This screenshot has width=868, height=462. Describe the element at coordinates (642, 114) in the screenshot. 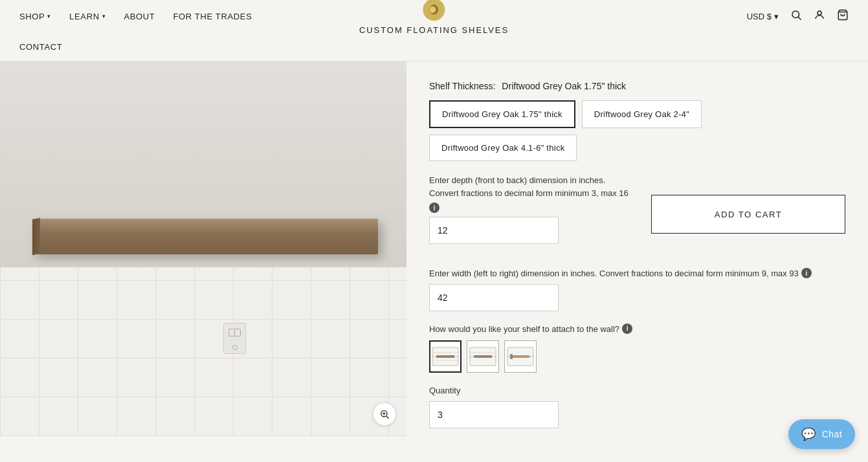

I see `option-btn-1: Driftwood Grey Oak 2-4"` at that location.